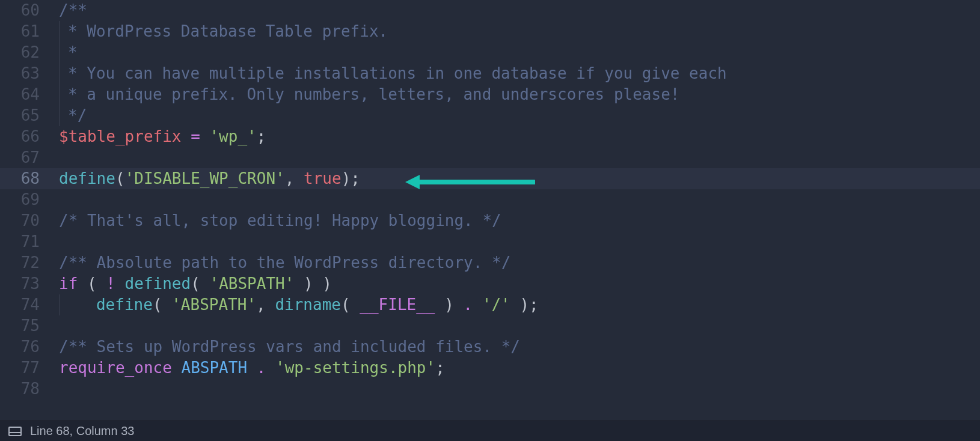 Image resolution: width=980 pixels, height=441 pixels. What do you see at coordinates (515, 53) in the screenshot?
I see `code-content: *` at bounding box center [515, 53].